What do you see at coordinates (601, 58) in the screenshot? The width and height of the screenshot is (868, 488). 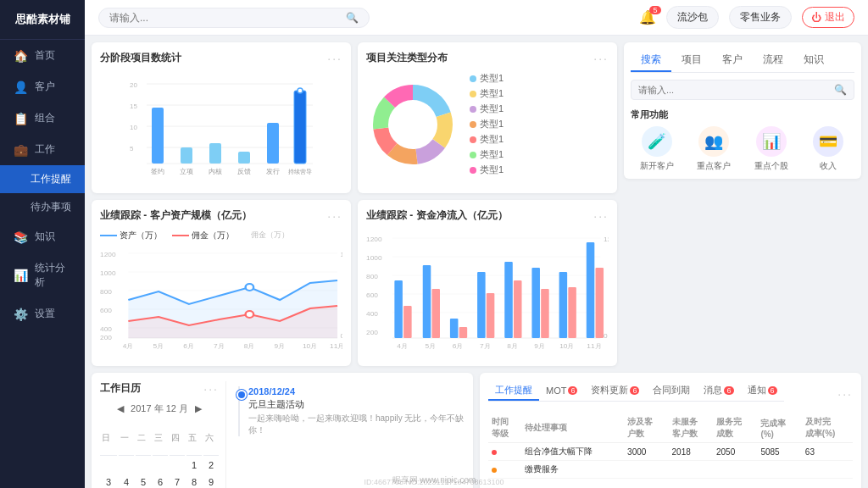 I see `project-type-more: ···` at bounding box center [601, 58].